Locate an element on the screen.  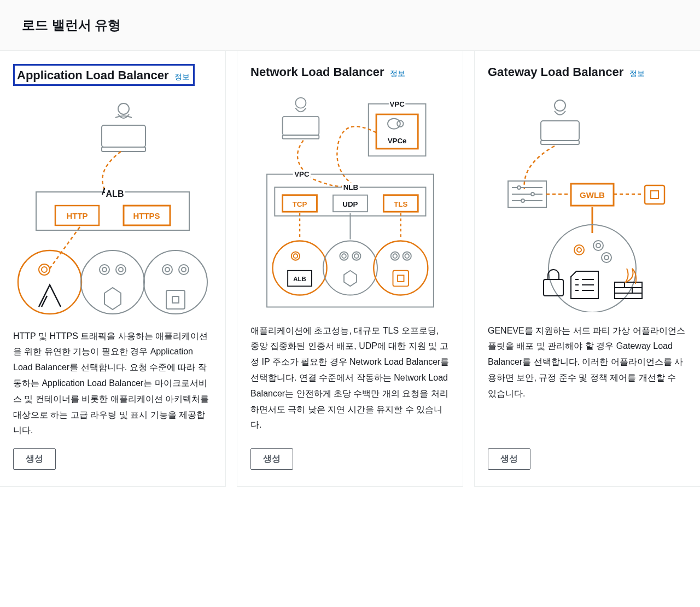
gwlb-info-link: 정보 is located at coordinates (637, 73).